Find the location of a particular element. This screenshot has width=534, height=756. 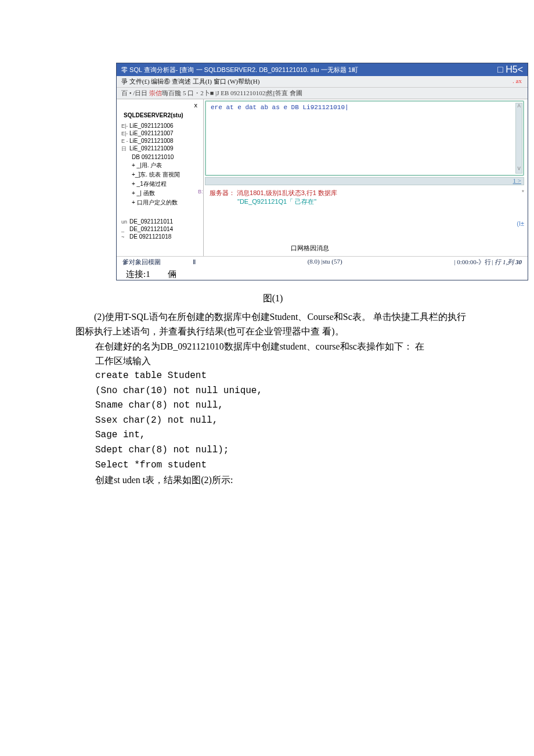

db-node: E|-LiE_0921121007 is located at coordinates (161, 134).